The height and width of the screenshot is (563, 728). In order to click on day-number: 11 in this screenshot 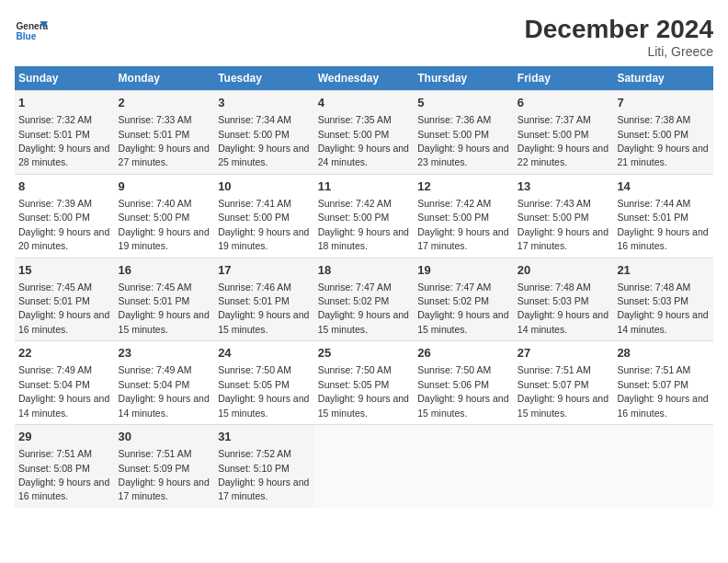, I will do `click(364, 187)`.